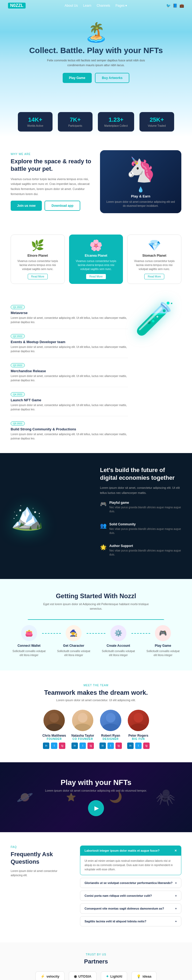 The height and width of the screenshot is (980, 192). Describe the element at coordinates (163, 646) in the screenshot. I see `step-title-3: Play Game` at that location.